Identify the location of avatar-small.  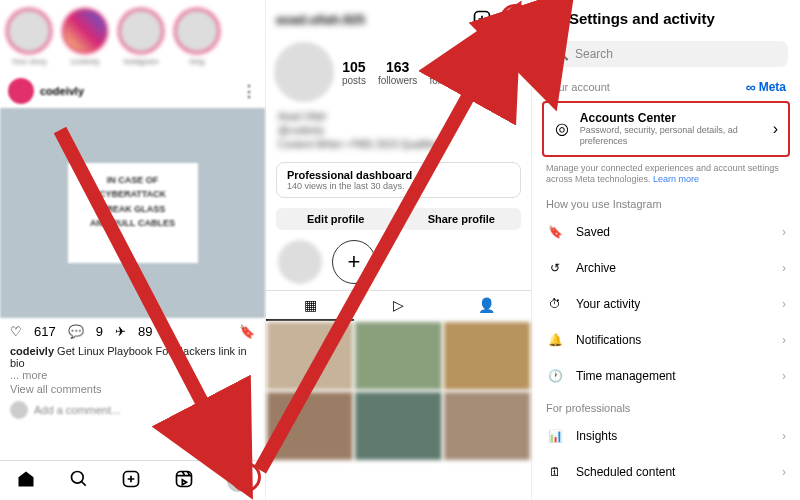
(19, 410).